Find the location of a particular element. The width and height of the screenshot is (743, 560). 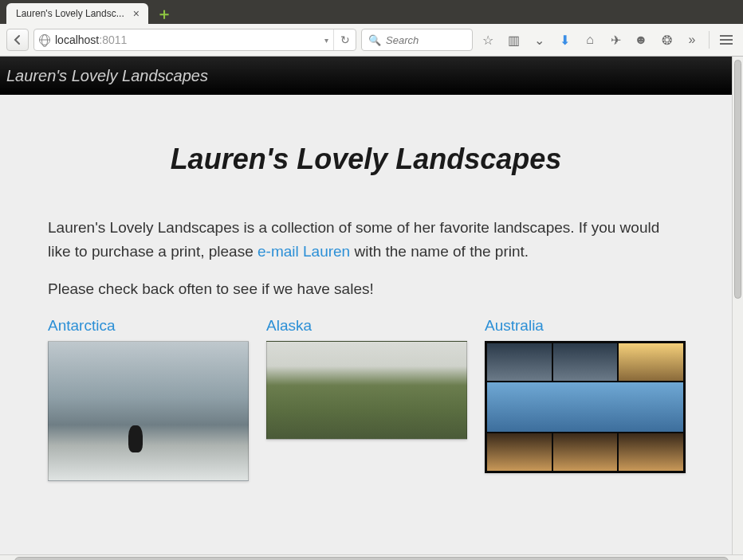

downloads-icon: ⬇ is located at coordinates (564, 40).